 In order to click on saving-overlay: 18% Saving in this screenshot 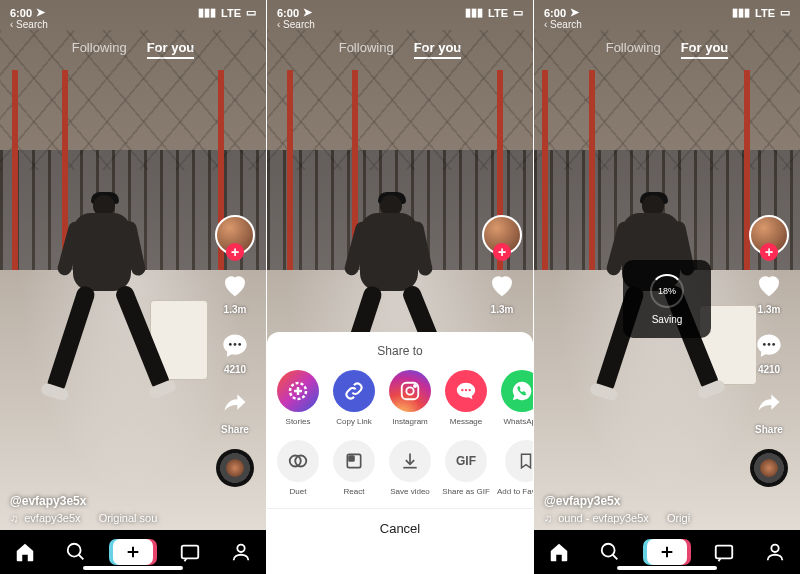, I will do `click(667, 299)`.